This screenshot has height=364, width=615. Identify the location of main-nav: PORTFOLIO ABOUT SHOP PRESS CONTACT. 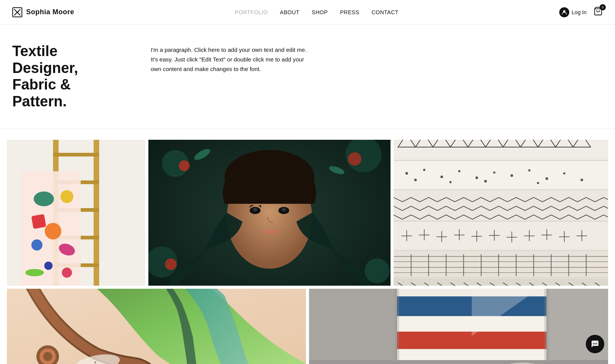
(317, 12).